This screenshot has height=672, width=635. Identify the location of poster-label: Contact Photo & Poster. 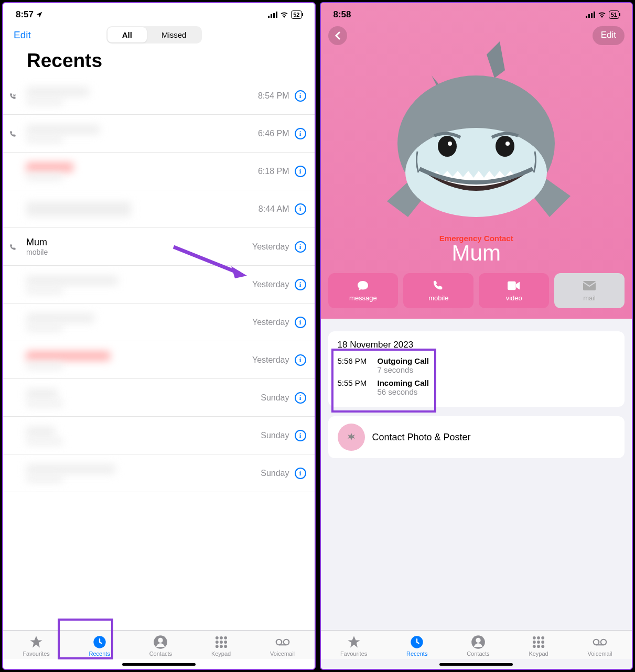
(422, 437).